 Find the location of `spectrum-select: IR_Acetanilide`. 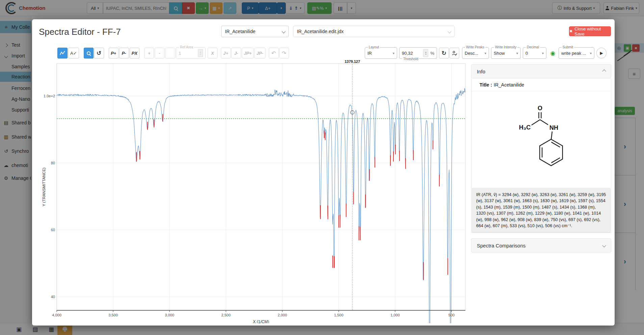

spectrum-select: IR_Acetanilide is located at coordinates (255, 31).